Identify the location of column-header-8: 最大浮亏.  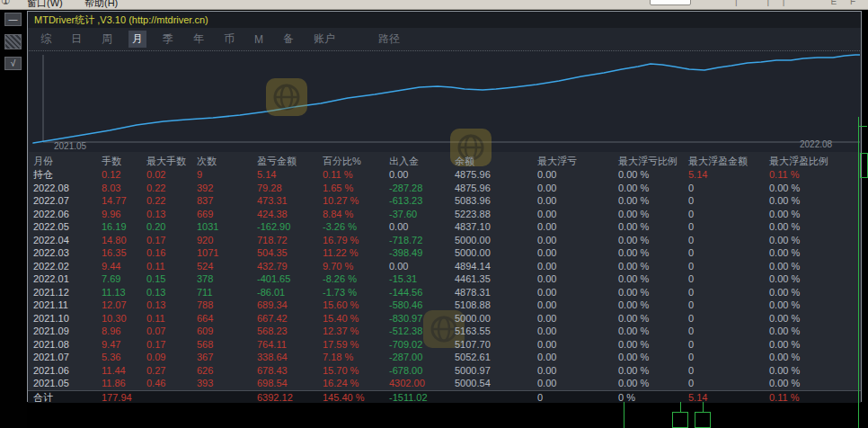
(578, 162).